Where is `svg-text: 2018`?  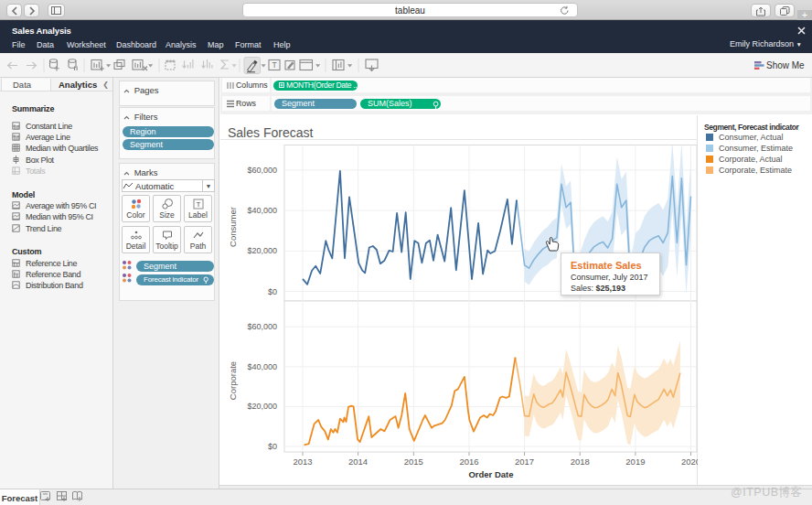 svg-text: 2018 is located at coordinates (580, 461).